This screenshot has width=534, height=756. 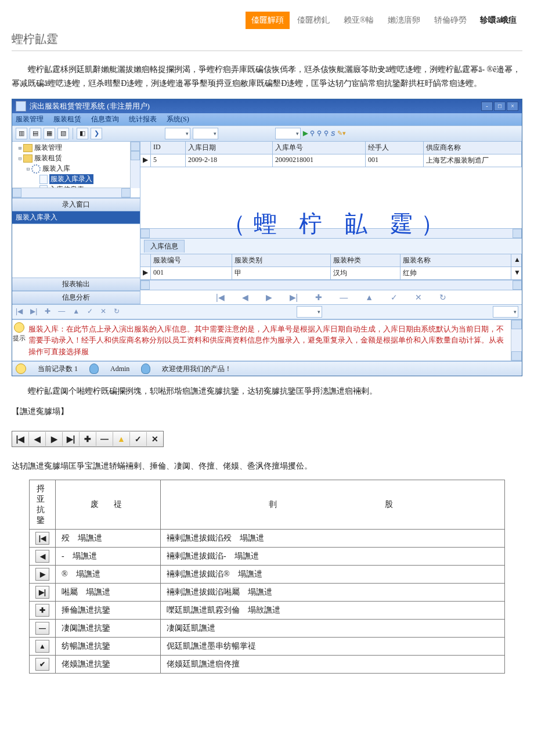 What do you see at coordinates (96, 134) in the screenshot?
I see `tb-icon-6: ❯` at bounding box center [96, 134].